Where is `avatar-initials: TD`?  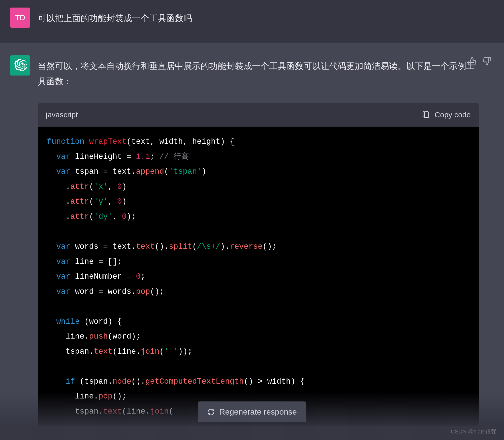 avatar-initials: TD is located at coordinates (20, 18).